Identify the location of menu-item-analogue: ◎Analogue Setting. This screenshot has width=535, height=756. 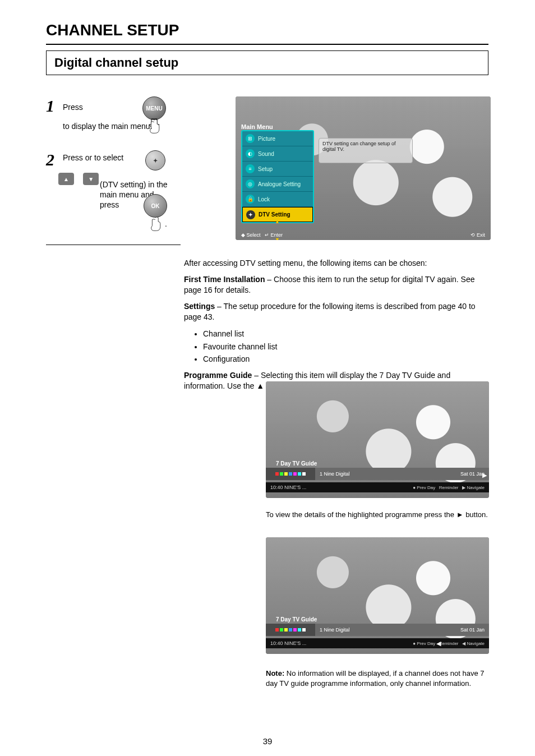
(278, 184).